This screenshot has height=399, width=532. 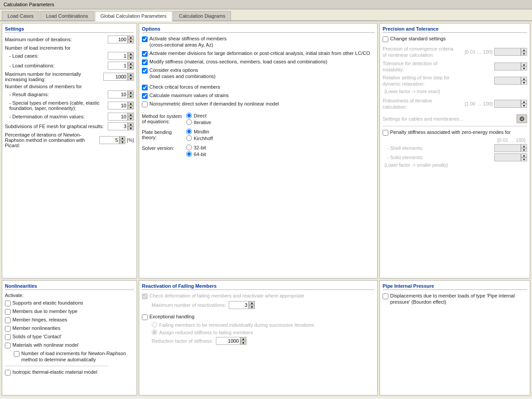 I want to click on robustness-down: ▼, so click(x=524, y=106).